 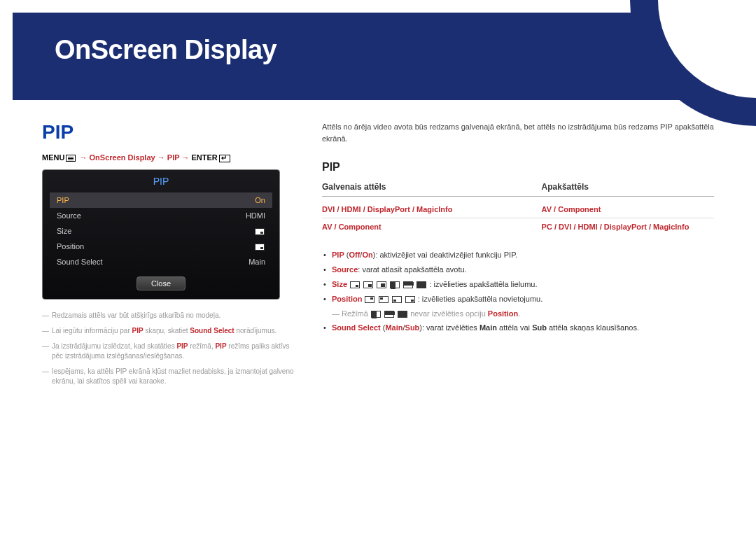 What do you see at coordinates (168, 158) in the screenshot?
I see `menu-breadcrumb: MENU → OnScreen Display → PIP → ENTER` at bounding box center [168, 158].